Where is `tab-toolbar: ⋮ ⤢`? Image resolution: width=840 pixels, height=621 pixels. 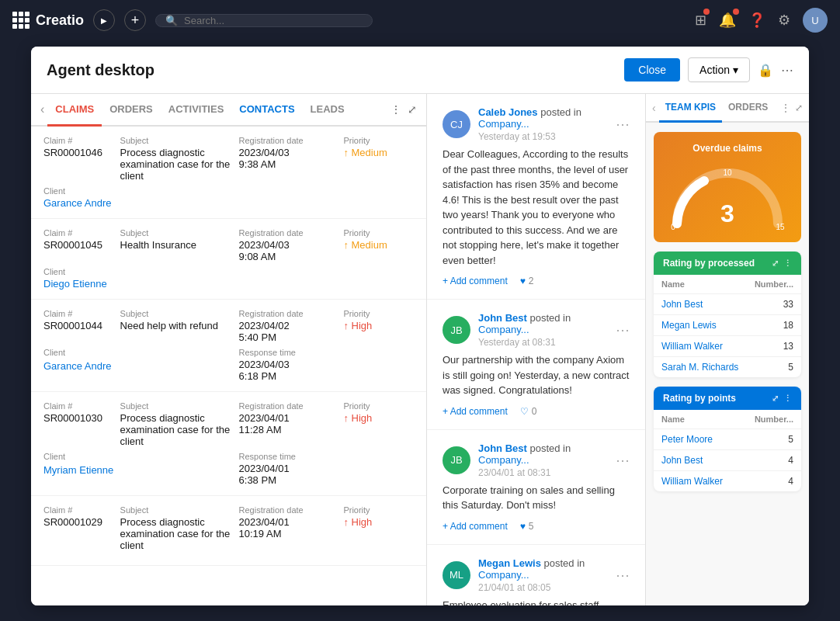 tab-toolbar: ⋮ ⤢ is located at coordinates (404, 109).